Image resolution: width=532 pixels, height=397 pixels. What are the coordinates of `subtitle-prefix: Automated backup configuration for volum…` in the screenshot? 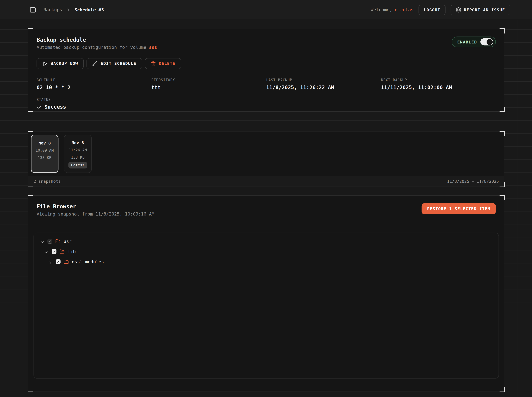 It's located at (93, 47).